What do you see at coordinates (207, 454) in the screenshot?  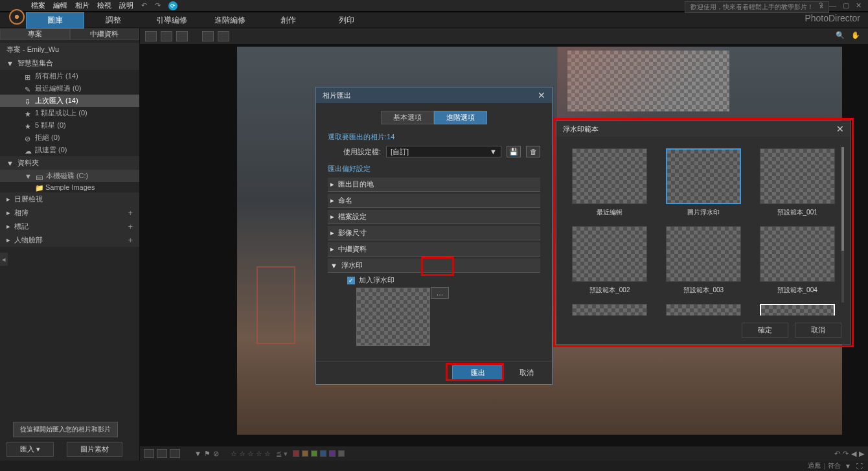 I see `flag-icon: ⚑` at bounding box center [207, 454].